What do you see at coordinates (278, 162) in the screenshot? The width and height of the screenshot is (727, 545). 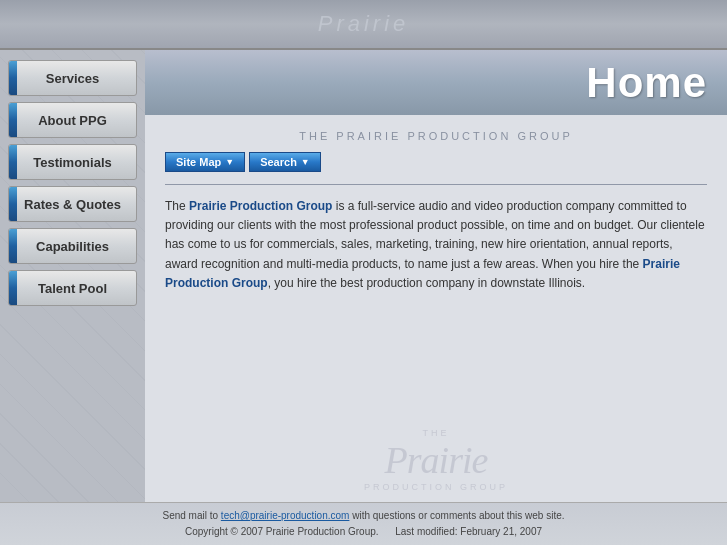 I see `search-label: Search` at bounding box center [278, 162].